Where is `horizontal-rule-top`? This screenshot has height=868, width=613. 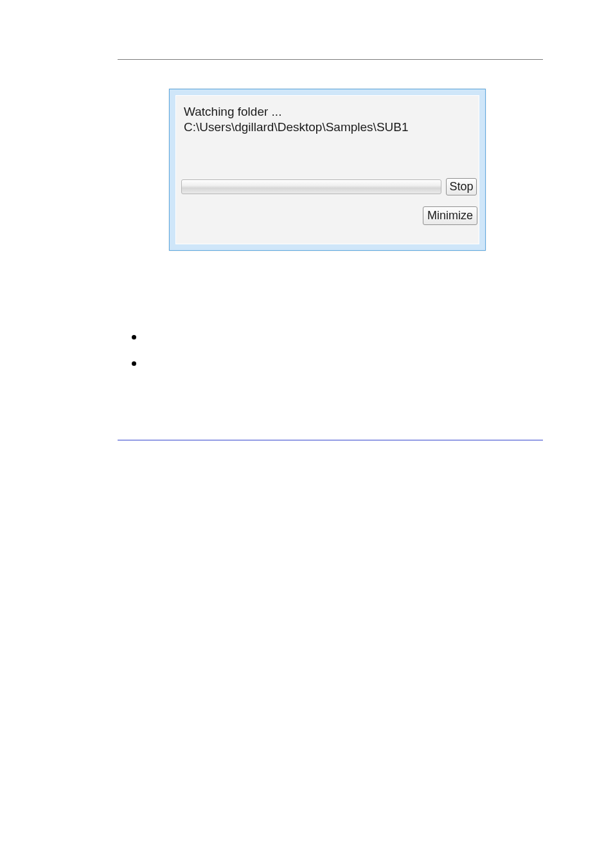 horizontal-rule-top is located at coordinates (330, 59).